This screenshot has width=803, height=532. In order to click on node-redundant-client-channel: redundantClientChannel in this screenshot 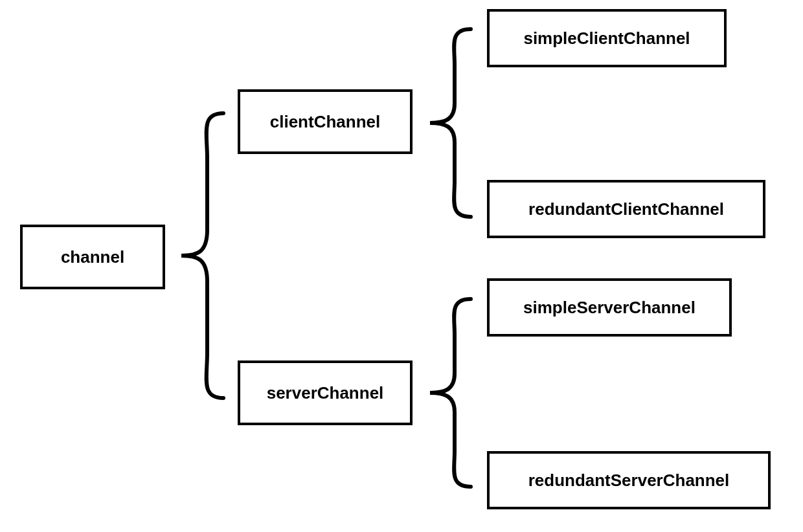, I will do `click(626, 209)`.